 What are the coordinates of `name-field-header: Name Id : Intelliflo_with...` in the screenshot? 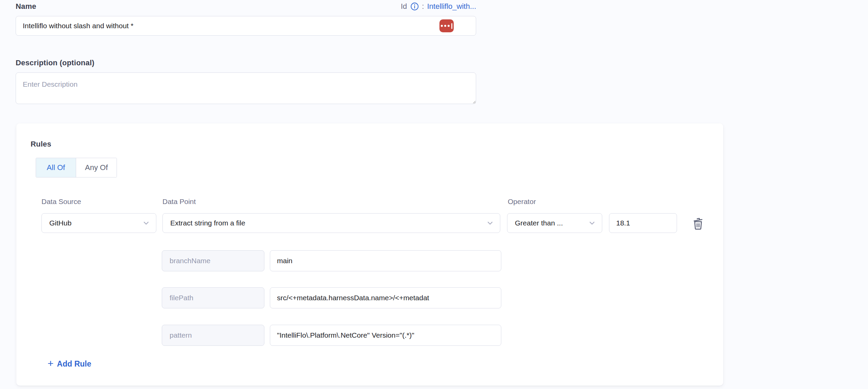 It's located at (246, 6).